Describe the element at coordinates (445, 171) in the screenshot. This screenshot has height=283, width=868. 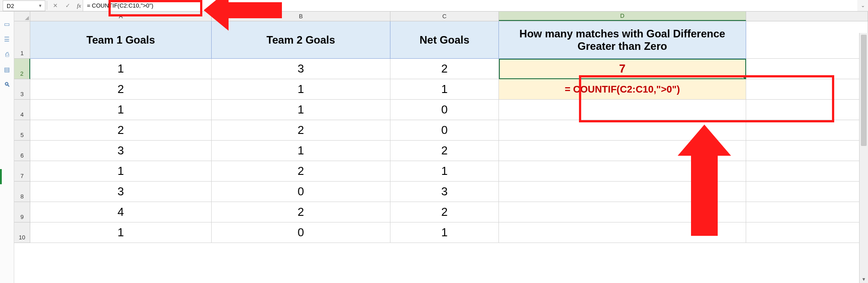
I see `cell-C7: 1` at that location.